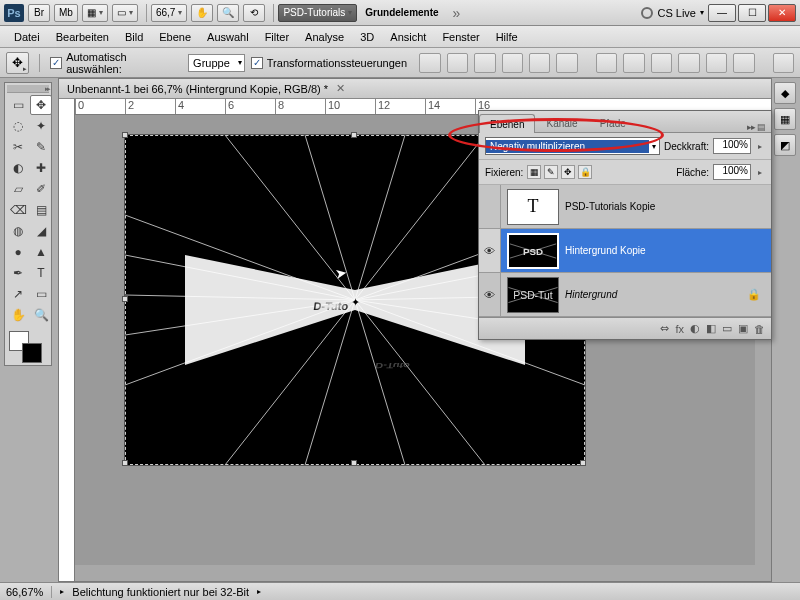 Image resolution: width=800 pixels, height=600 pixels. I want to click on menu-ebene: Ebene, so click(175, 37).